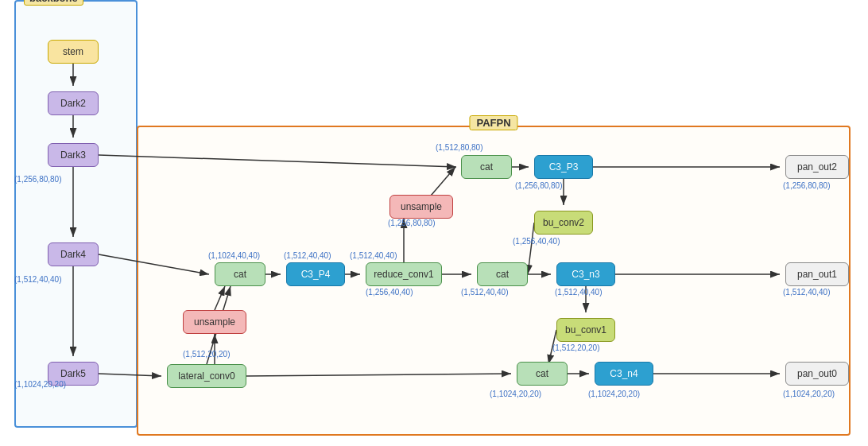 This screenshot has height=446, width=868. What do you see at coordinates (614, 394) in the screenshot?
I see `c3n4-dim: (1,1024,20,20)` at bounding box center [614, 394].